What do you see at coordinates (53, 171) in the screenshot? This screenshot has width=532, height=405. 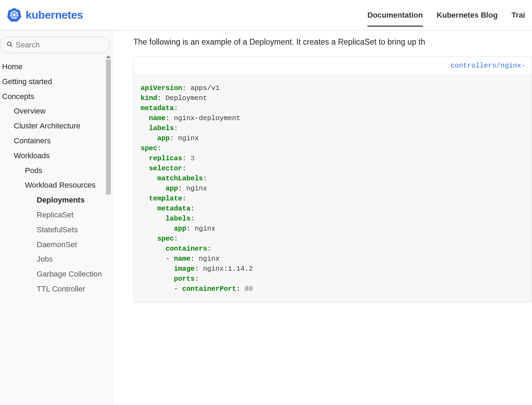 I see `sidebar-item-pods: Pods` at bounding box center [53, 171].